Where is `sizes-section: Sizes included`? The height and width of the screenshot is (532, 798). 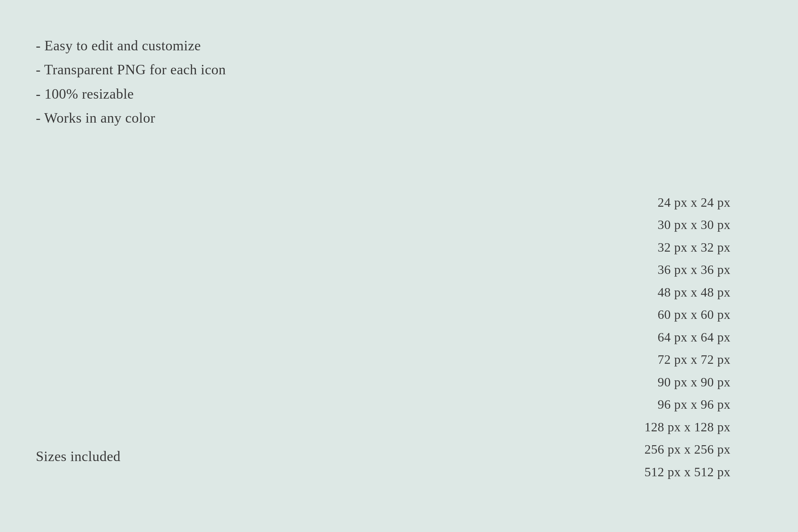
sizes-section: Sizes included is located at coordinates (78, 456).